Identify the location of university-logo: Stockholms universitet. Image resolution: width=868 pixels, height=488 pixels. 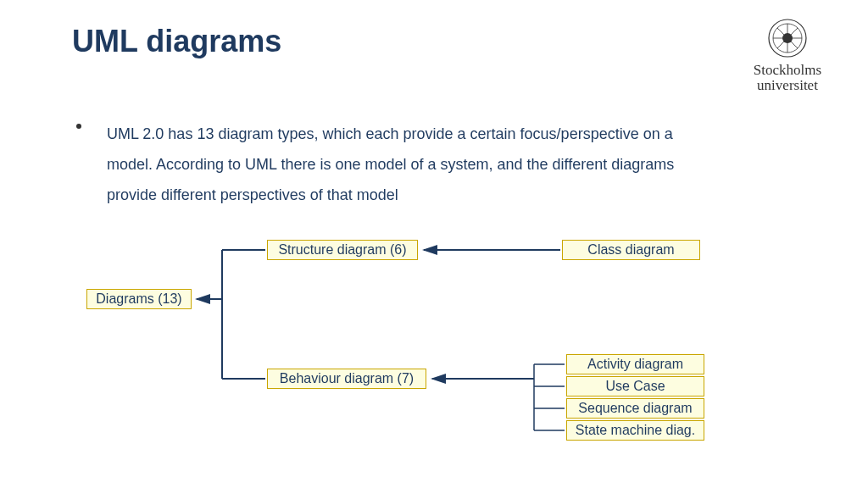
(787, 55).